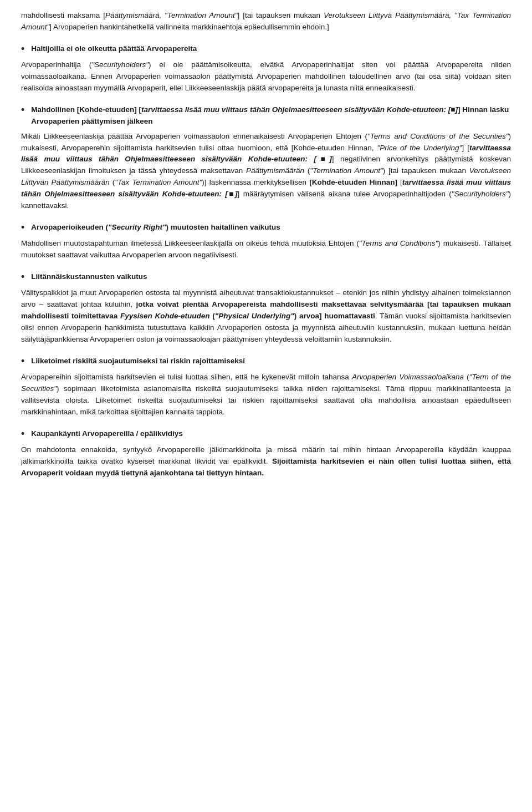  Describe the element at coordinates (266, 77) in the screenshot. I see `section1-body: Arvopaperinhaltija ("Securityholders") e…` at that location.